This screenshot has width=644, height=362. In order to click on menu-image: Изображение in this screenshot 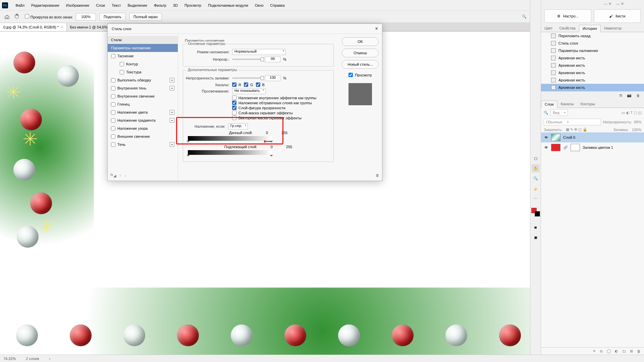, I will do `click(78, 5)`.